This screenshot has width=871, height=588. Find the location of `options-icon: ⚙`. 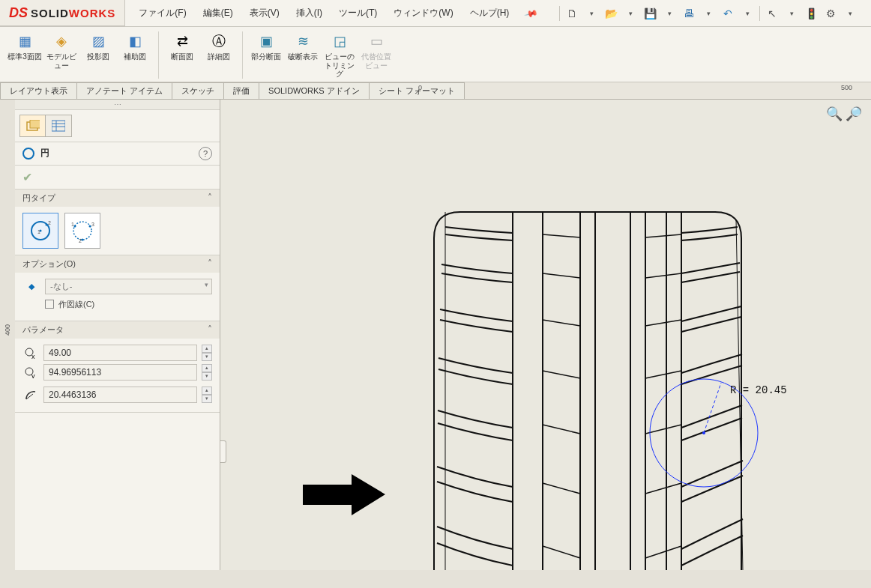

options-icon: ⚙ is located at coordinates (831, 13).